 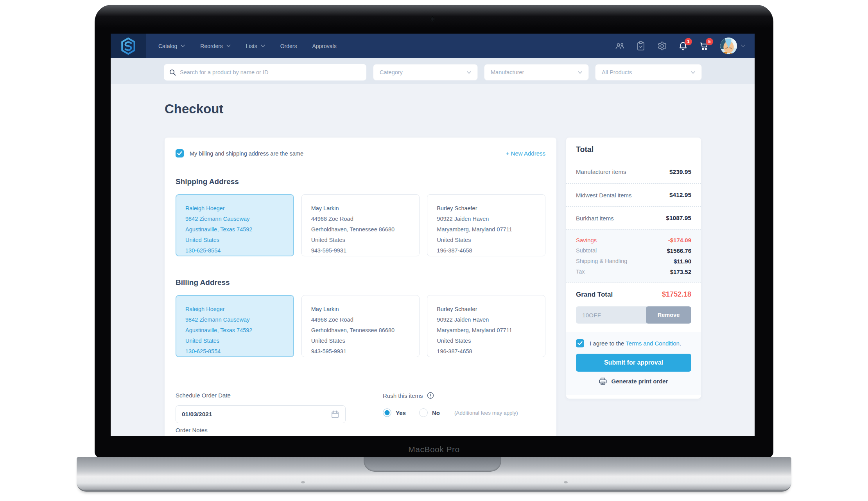 What do you see at coordinates (391, 72) in the screenshot?
I see `filter-value: Category` at bounding box center [391, 72].